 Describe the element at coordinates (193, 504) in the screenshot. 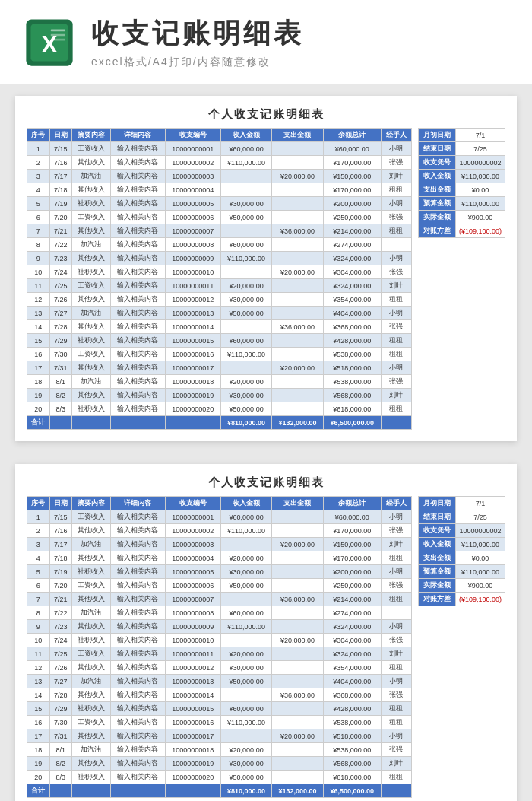

I see `col-header-1-4: 收支编号` at that location.